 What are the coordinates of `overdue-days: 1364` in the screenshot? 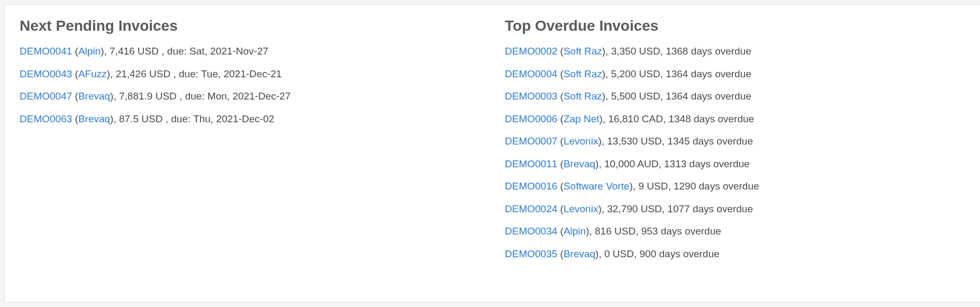 It's located at (677, 74).